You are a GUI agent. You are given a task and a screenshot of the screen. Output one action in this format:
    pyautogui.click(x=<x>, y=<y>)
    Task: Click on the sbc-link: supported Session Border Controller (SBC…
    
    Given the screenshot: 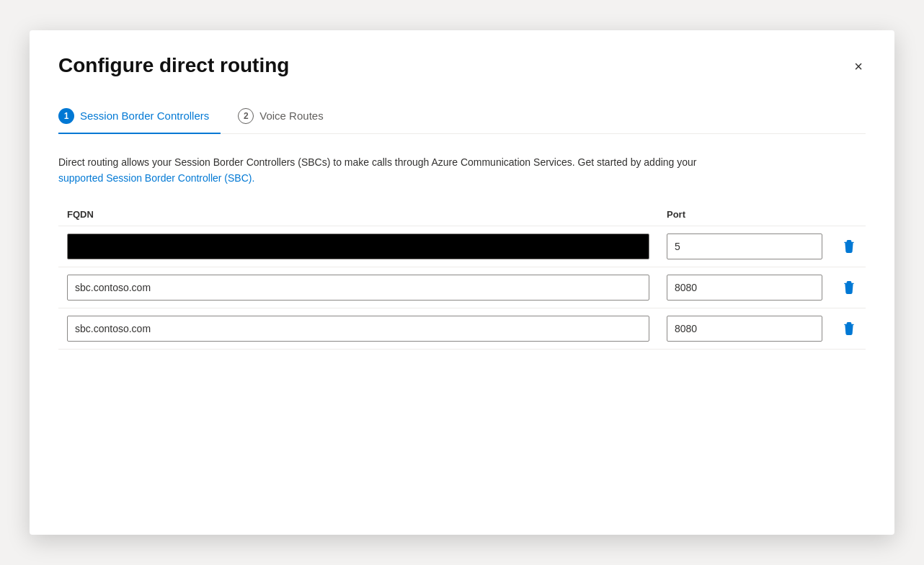 What is the action you would take?
    pyautogui.click(x=156, y=178)
    